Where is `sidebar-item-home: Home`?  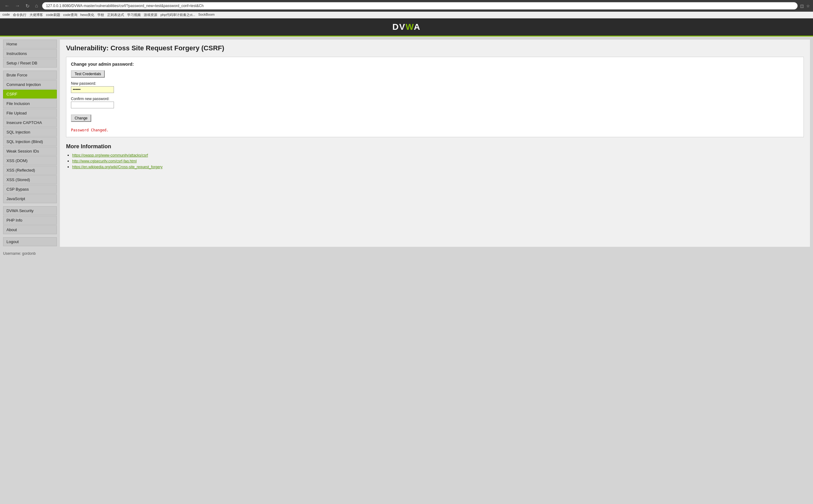
sidebar-item-home: Home is located at coordinates (30, 44).